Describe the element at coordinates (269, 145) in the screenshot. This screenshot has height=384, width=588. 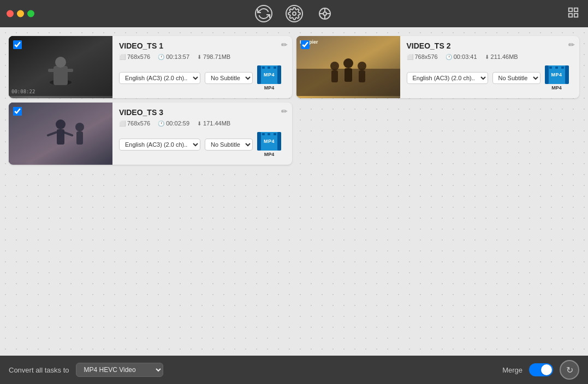
I see `video-3-format: MP4 MP4` at that location.